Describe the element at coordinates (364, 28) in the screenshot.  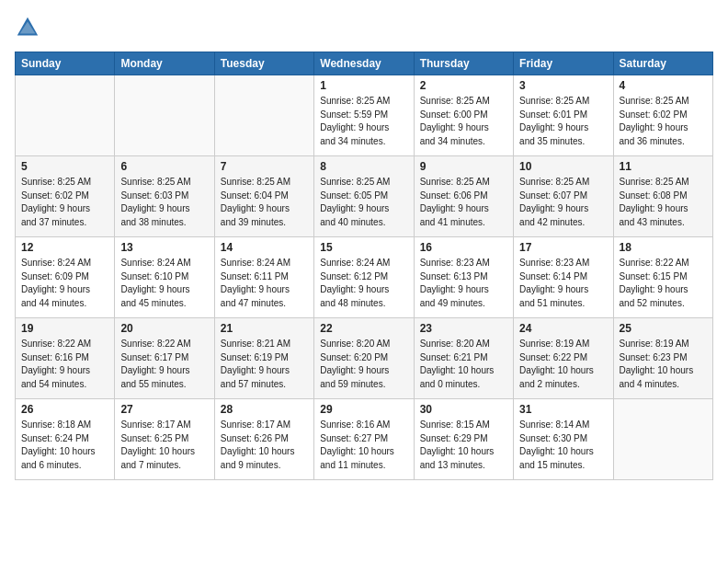
I see `page-header` at that location.